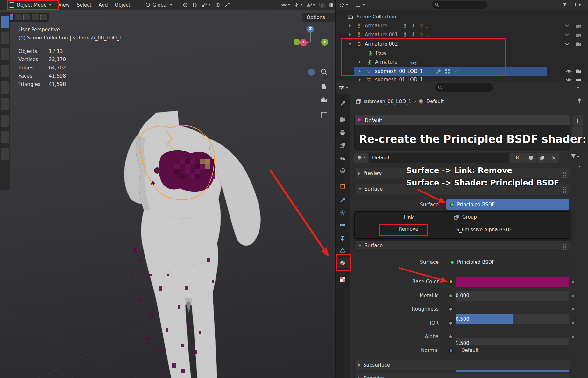  What do you see at coordinates (542, 158) in the screenshot?
I see `new-material-button` at bounding box center [542, 158].